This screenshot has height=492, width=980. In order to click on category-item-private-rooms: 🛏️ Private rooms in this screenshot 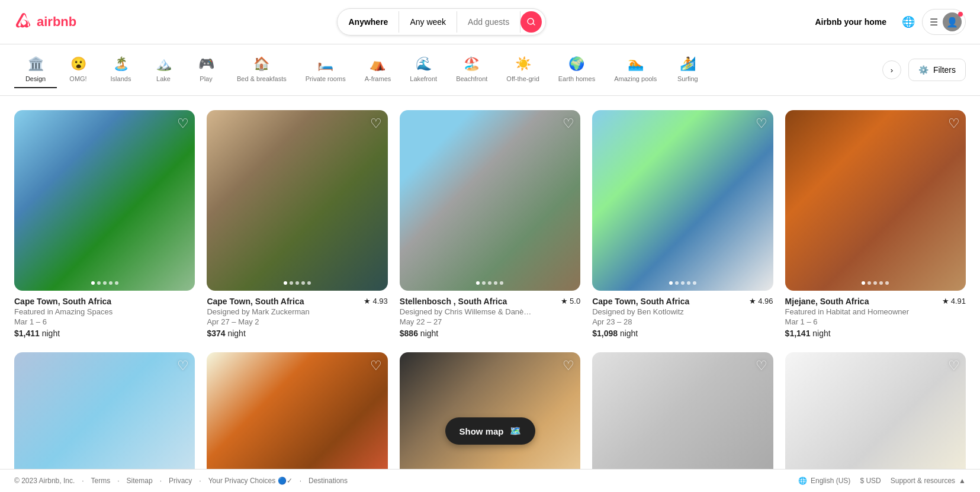, I will do `click(326, 70)`.